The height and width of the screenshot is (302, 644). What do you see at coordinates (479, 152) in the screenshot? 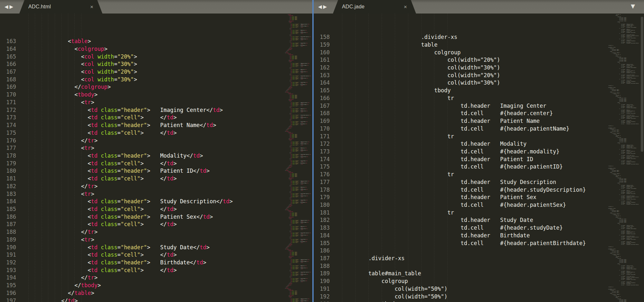
I see `code-line: 173 td.cell #{header.modality}` at bounding box center [479, 152].